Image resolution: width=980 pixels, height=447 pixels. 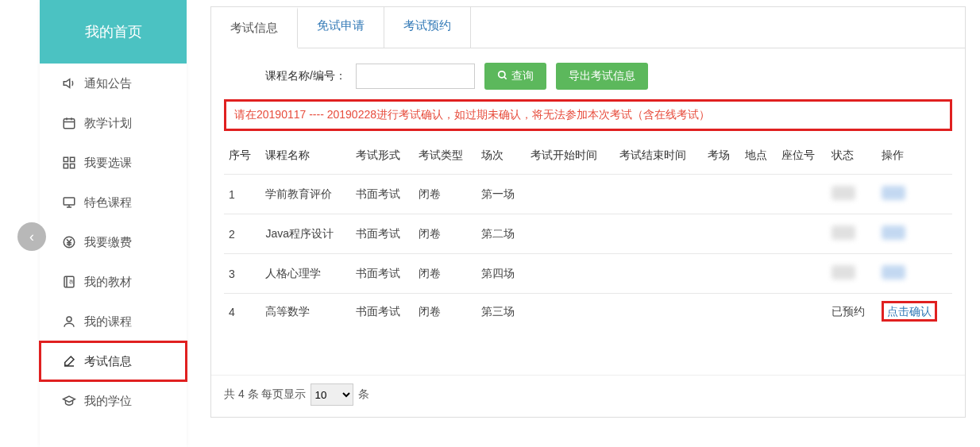 I want to click on table-row: 3人格心理学书面考试闭卷第四场, so click(x=588, y=274).